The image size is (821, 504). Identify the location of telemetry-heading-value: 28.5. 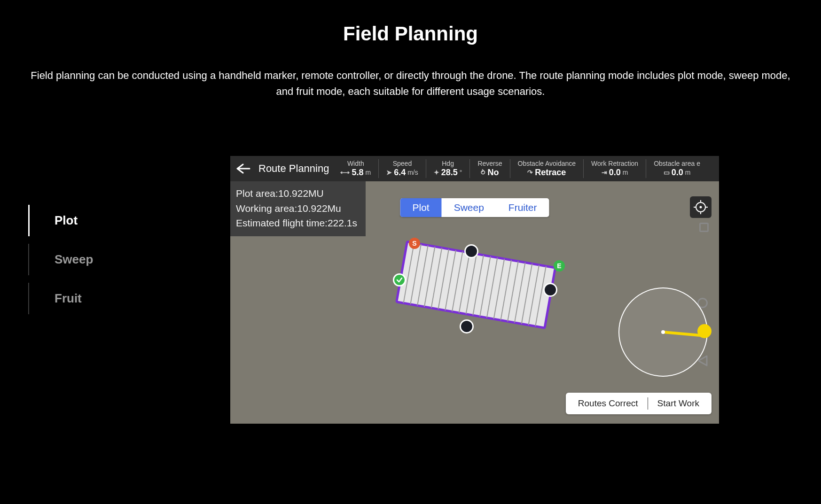
(449, 173).